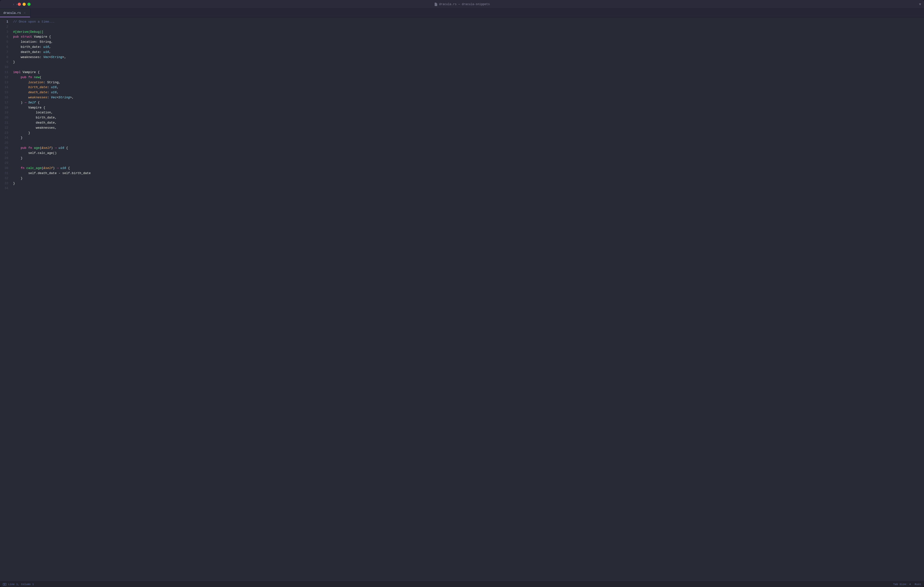 The width and height of the screenshot is (924, 587). I want to click on code-token: Vec, so click(54, 98).